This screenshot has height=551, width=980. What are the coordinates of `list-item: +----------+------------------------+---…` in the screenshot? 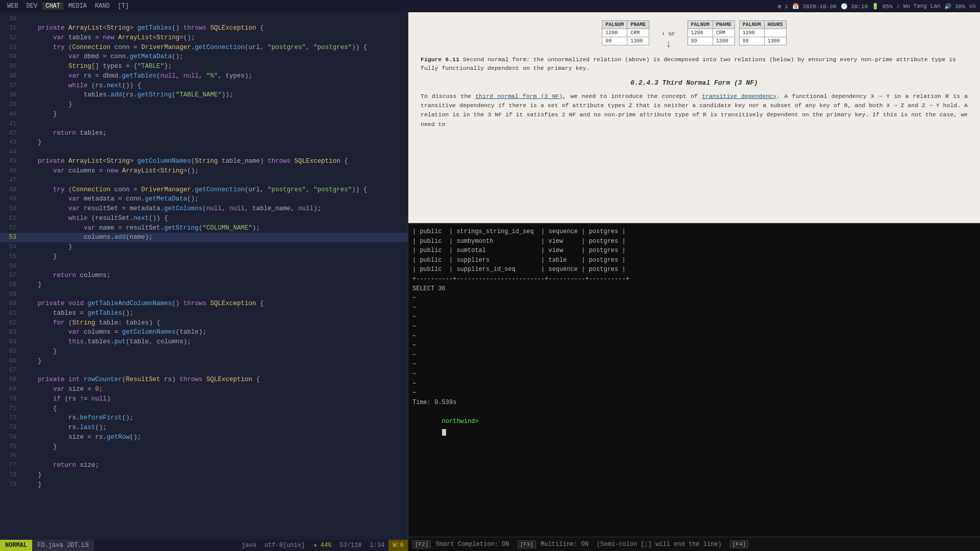 It's located at (694, 280).